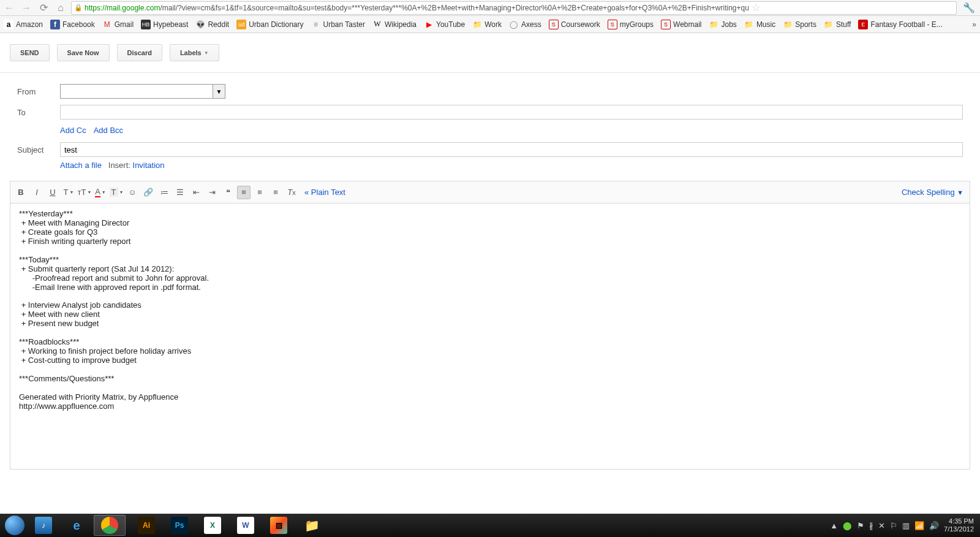 Image resolution: width=980 pixels, height=537 pixels. What do you see at coordinates (244, 192) in the screenshot?
I see `align-left-button: ≡` at bounding box center [244, 192].